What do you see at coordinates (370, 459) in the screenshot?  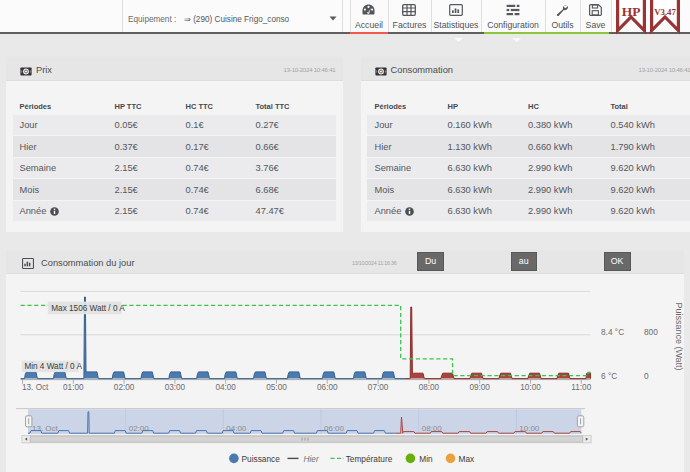 I see `svg-text: Température` at bounding box center [370, 459].